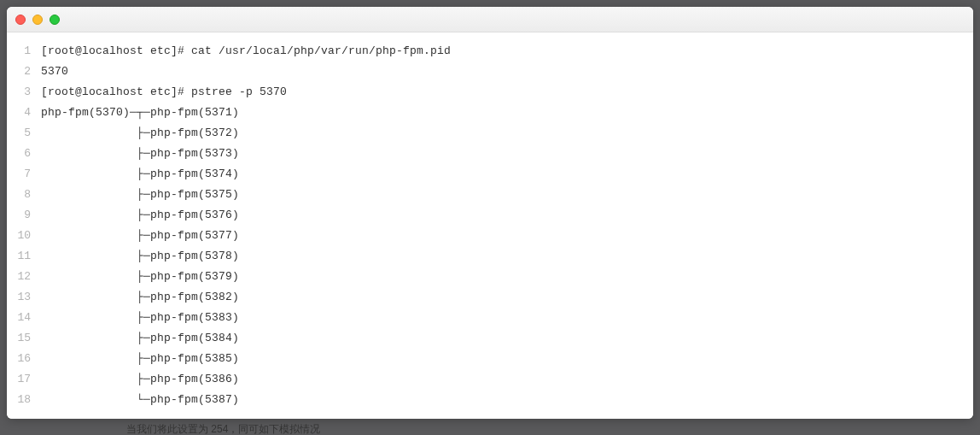 The width and height of the screenshot is (980, 435). I want to click on line-text: [root@localhost etc]# pstree -p 5370, so click(164, 92).